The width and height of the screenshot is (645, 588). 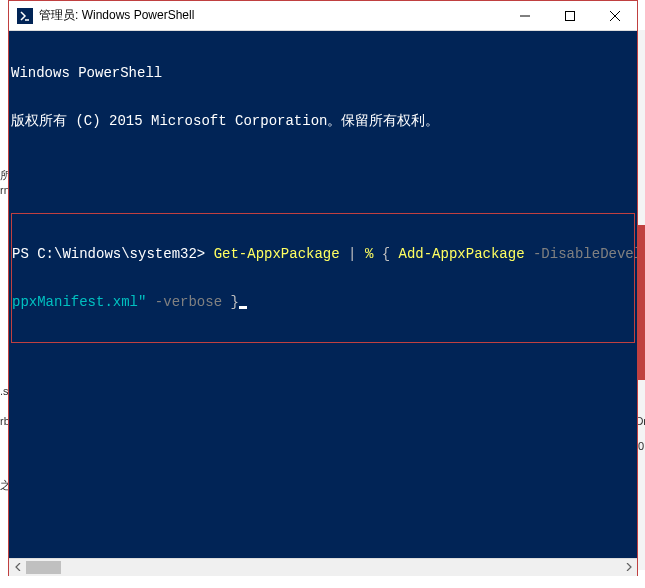 I want to click on param-disable: -DisableDevelo, so click(x=585, y=254).